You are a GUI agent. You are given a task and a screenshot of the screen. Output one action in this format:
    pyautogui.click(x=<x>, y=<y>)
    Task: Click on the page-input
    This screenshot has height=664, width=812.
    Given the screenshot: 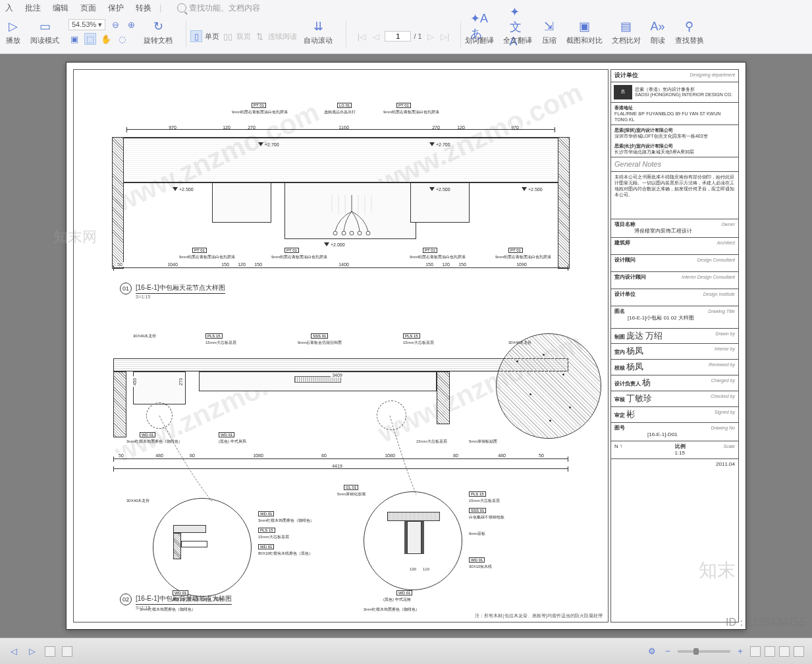 What is the action you would take?
    pyautogui.click(x=398, y=36)
    